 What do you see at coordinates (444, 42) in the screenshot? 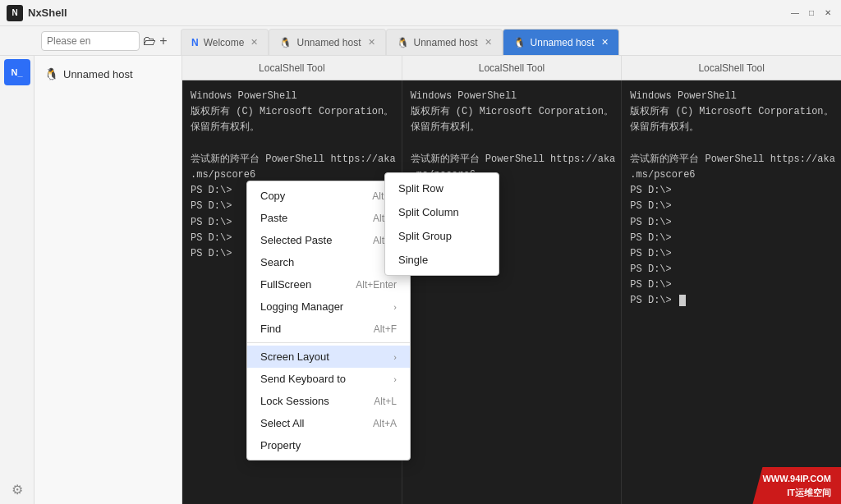
I see `tab-host-2: 🐧 Unnamed host ✕` at bounding box center [444, 42].